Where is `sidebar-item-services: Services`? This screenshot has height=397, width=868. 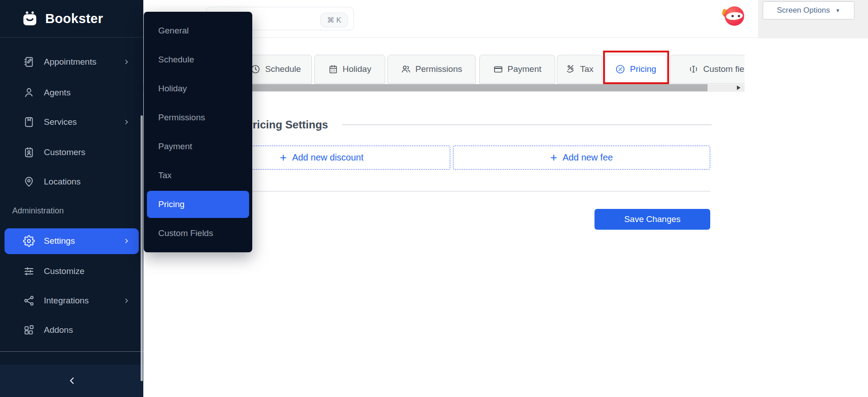
sidebar-item-services: Services is located at coordinates (71, 122).